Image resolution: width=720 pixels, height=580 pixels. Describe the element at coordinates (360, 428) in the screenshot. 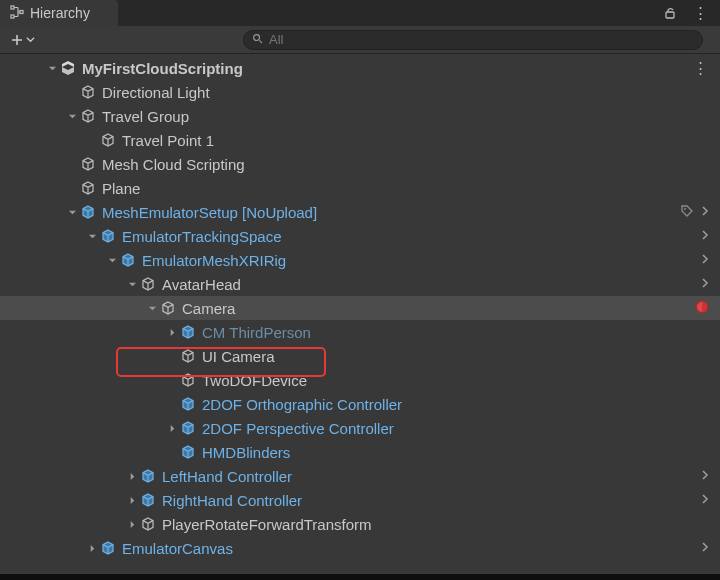

I see `tree-row: 2DOF Perspective Controller` at that location.